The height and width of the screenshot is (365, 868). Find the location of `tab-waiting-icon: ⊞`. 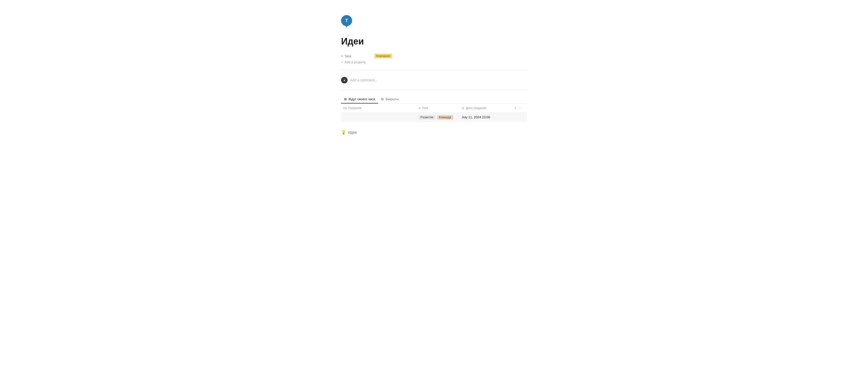

tab-waiting-icon: ⊞ is located at coordinates (345, 99).